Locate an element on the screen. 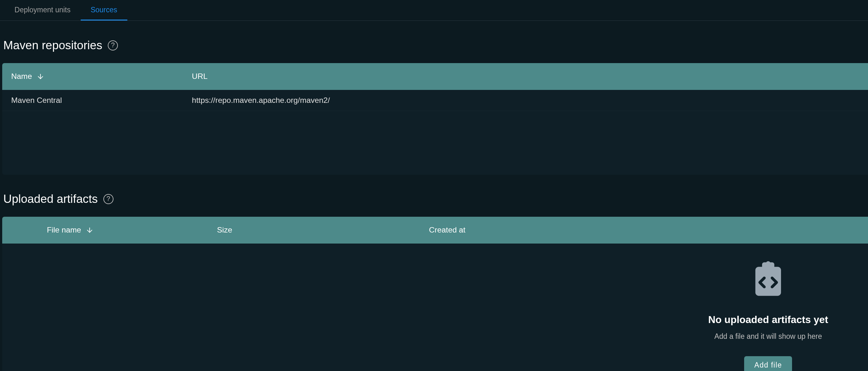  empty-add-file-button: Add file is located at coordinates (768, 364).